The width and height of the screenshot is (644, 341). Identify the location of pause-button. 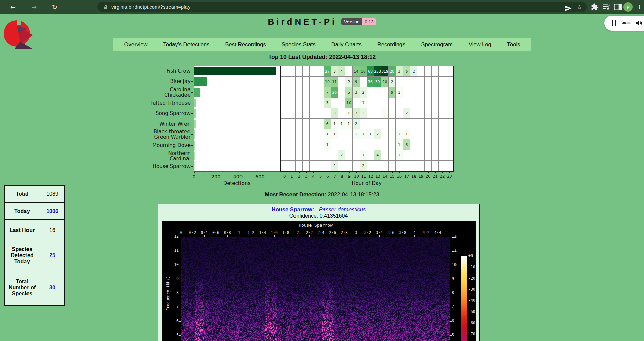
(614, 23).